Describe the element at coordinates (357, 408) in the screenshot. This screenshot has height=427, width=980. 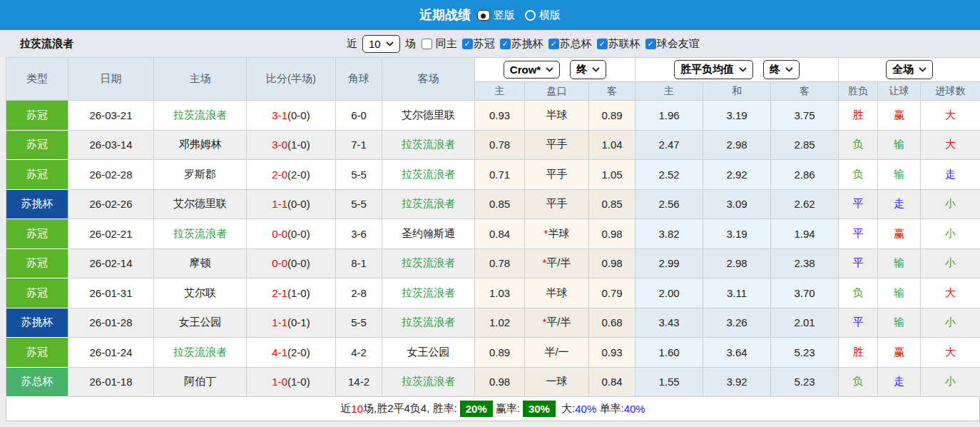
I see `footer-count: 10` at that location.